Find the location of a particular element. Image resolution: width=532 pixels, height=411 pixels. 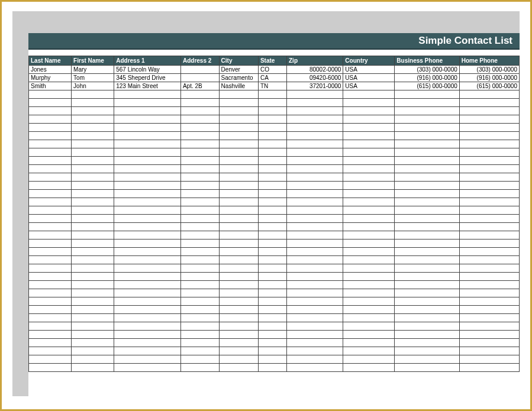

cell-city: Denver is located at coordinates (238, 70).